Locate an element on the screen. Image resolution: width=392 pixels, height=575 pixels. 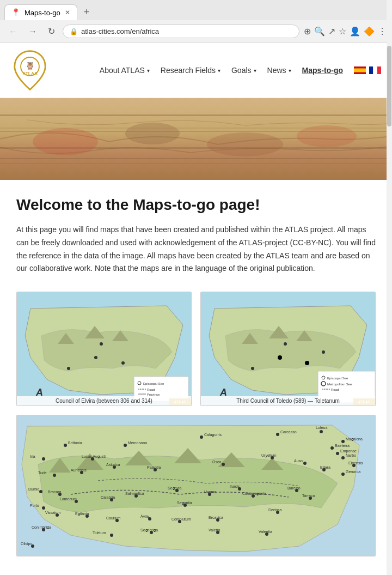
tab-favicon: 📍 is located at coordinates (16, 13).